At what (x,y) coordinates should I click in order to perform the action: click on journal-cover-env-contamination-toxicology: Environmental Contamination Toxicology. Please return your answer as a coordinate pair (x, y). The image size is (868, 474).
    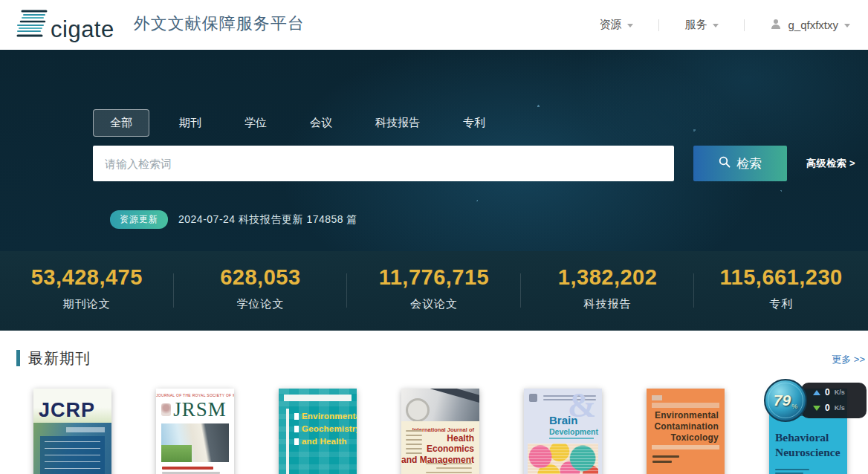
    Looking at the image, I should click on (685, 431).